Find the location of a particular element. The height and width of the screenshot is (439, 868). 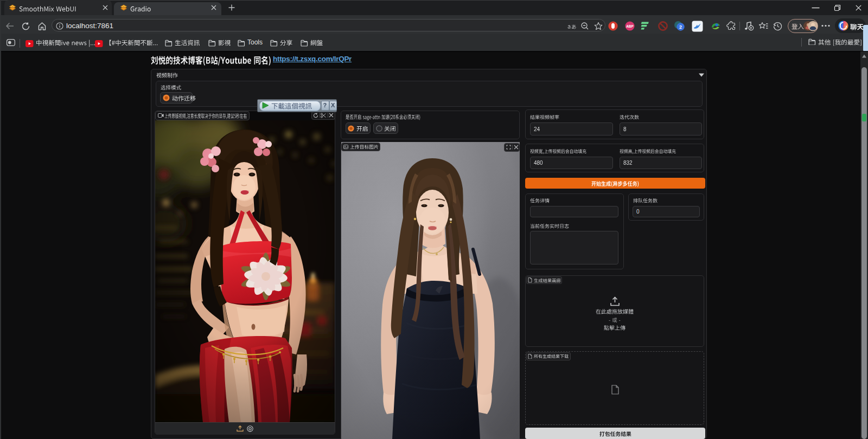

svg-text: 2 is located at coordinates (680, 27).